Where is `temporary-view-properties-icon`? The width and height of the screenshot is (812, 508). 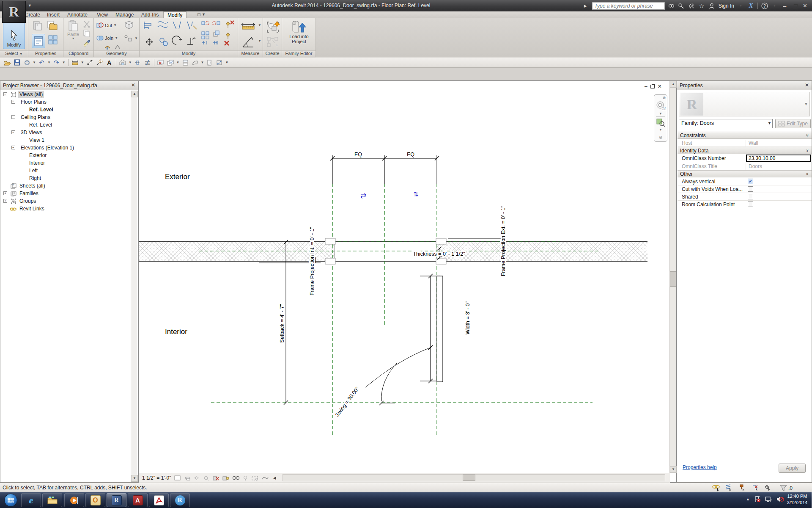
temporary-view-properties-icon is located at coordinates (255, 478).